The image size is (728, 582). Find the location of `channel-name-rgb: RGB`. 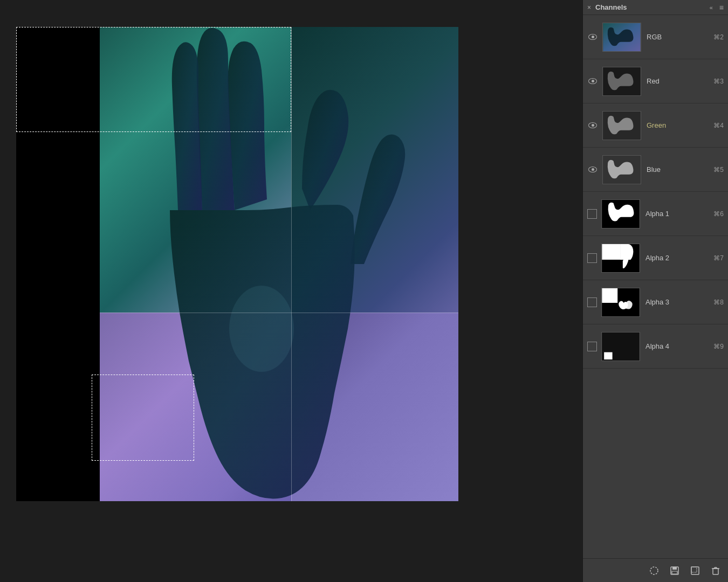

channel-name-rgb: RGB is located at coordinates (678, 37).